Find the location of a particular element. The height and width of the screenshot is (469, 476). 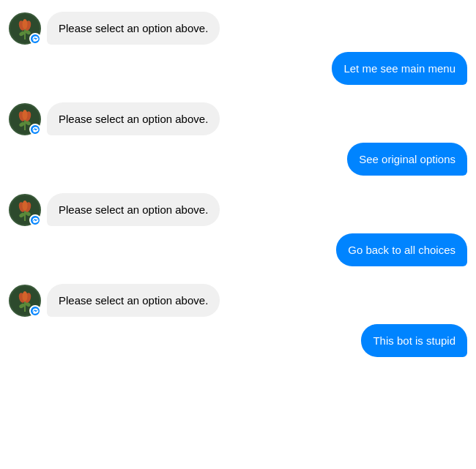

user-message-bubble: Let me see main menu is located at coordinates (400, 69).